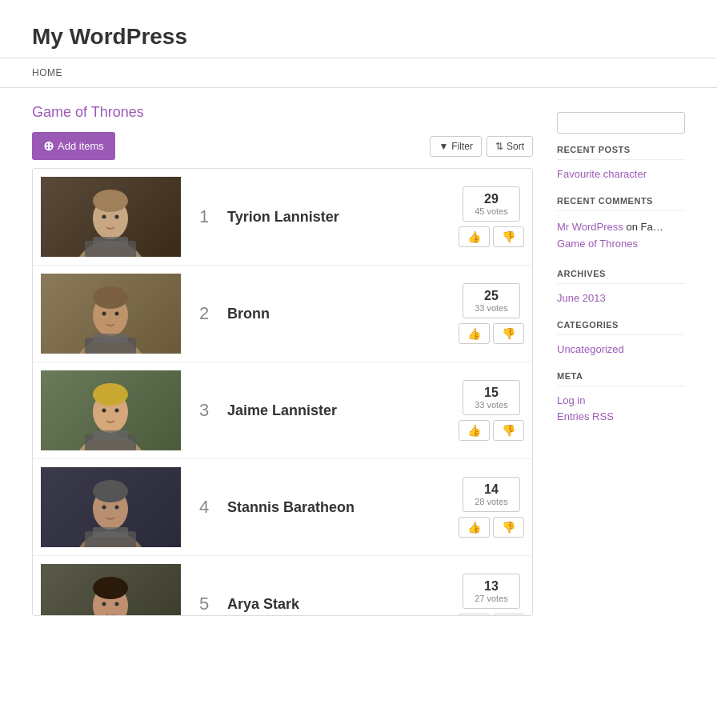  What do you see at coordinates (338, 411) in the screenshot?
I see `character-name-3: Jaime Lannister` at bounding box center [338, 411].